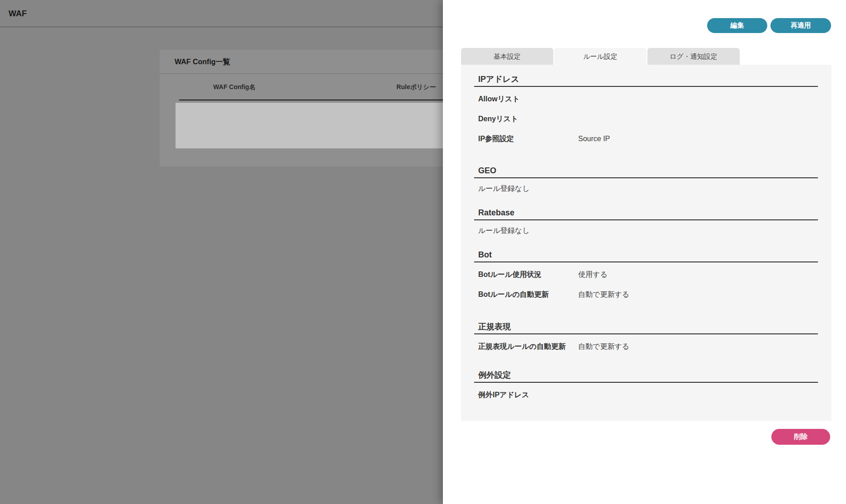  Describe the element at coordinates (507, 56) in the screenshot. I see `tab-basic-settings: 基本設定` at that location.